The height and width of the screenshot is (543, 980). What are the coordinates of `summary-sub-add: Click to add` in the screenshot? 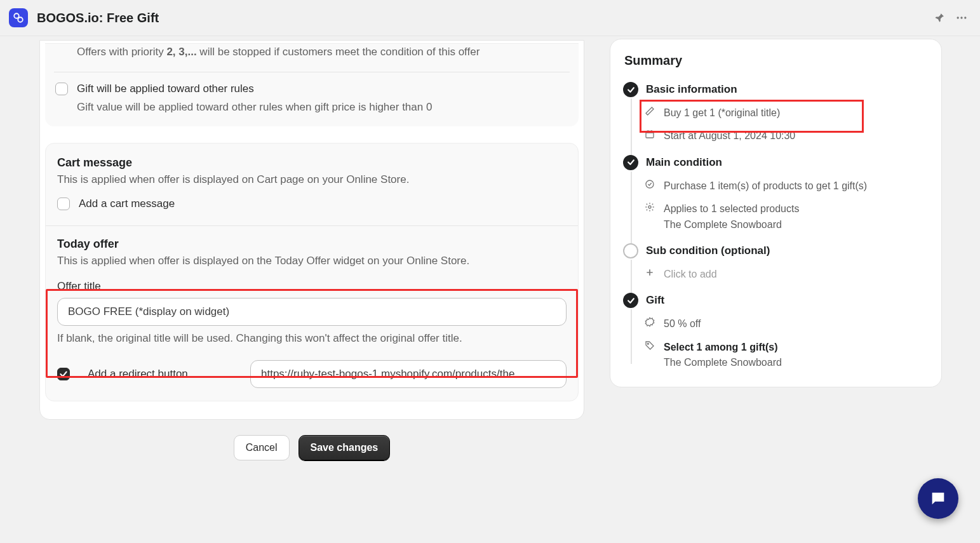 It's located at (786, 270).